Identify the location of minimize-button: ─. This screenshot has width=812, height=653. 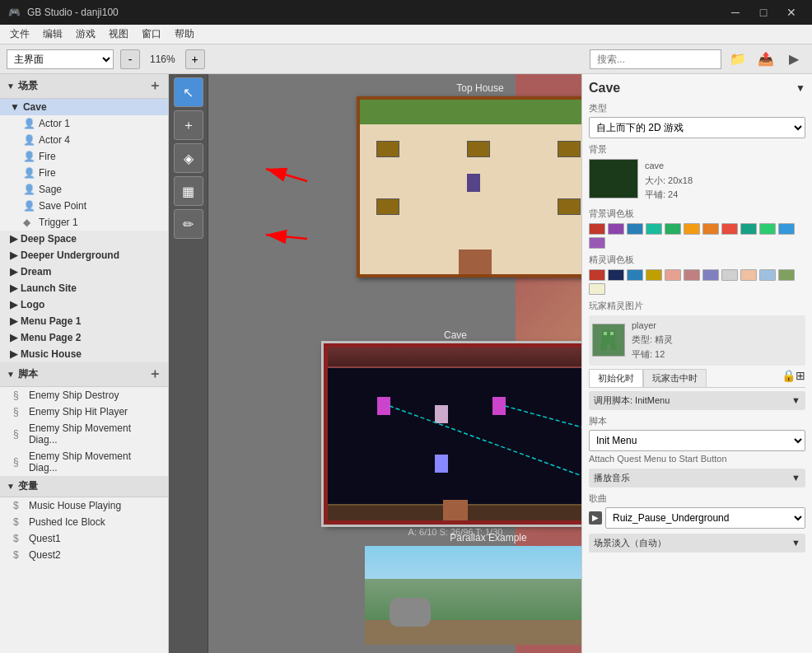
(735, 12).